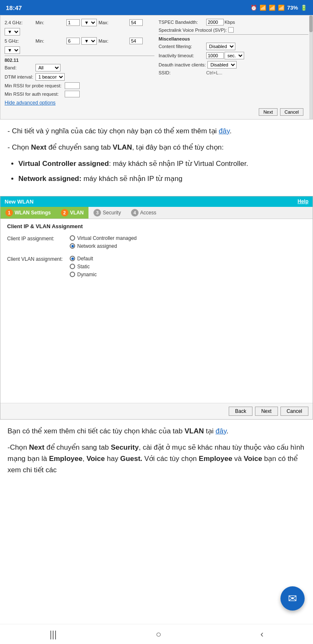  I want to click on next-button: Next, so click(268, 112).